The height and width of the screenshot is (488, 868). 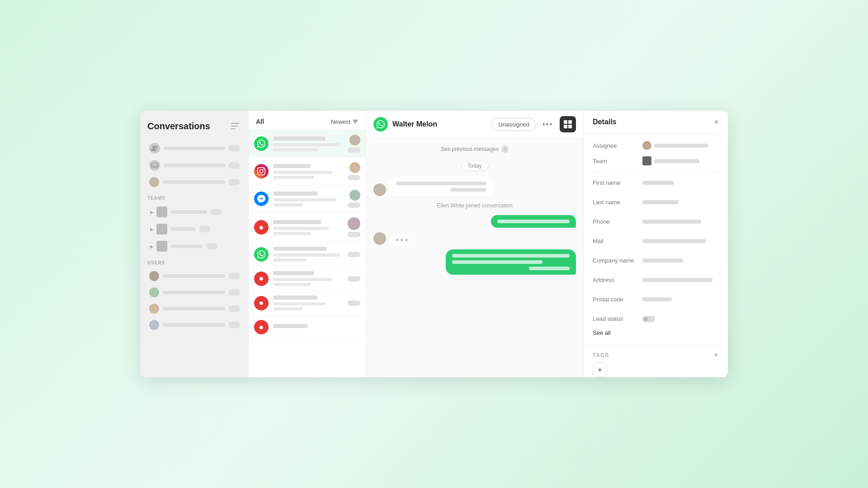 What do you see at coordinates (475, 221) in the screenshot?
I see `outgoing-message-row` at bounding box center [475, 221].